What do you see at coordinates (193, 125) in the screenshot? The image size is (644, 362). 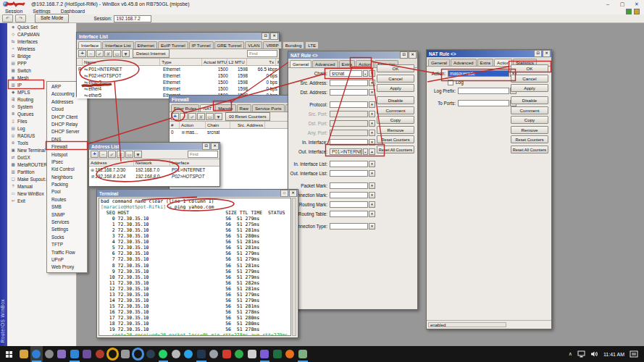 I see `firewall-column-header: Action` at bounding box center [193, 125].